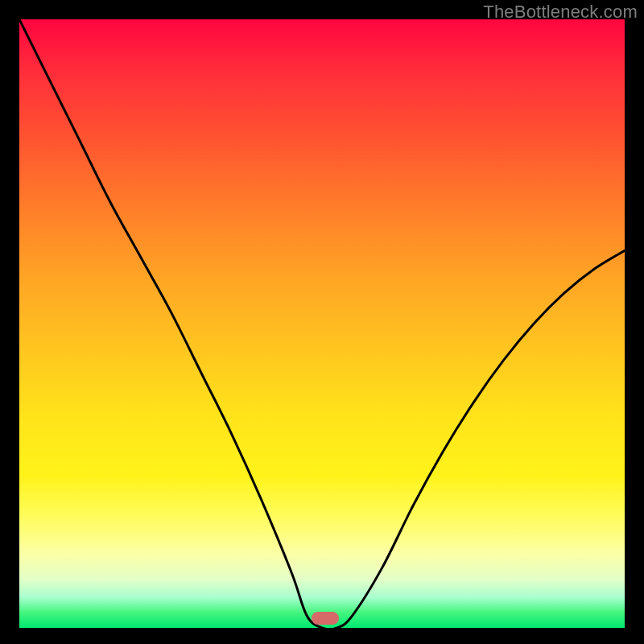  Describe the element at coordinates (325, 618) in the screenshot. I see `optimal-marker` at that location.